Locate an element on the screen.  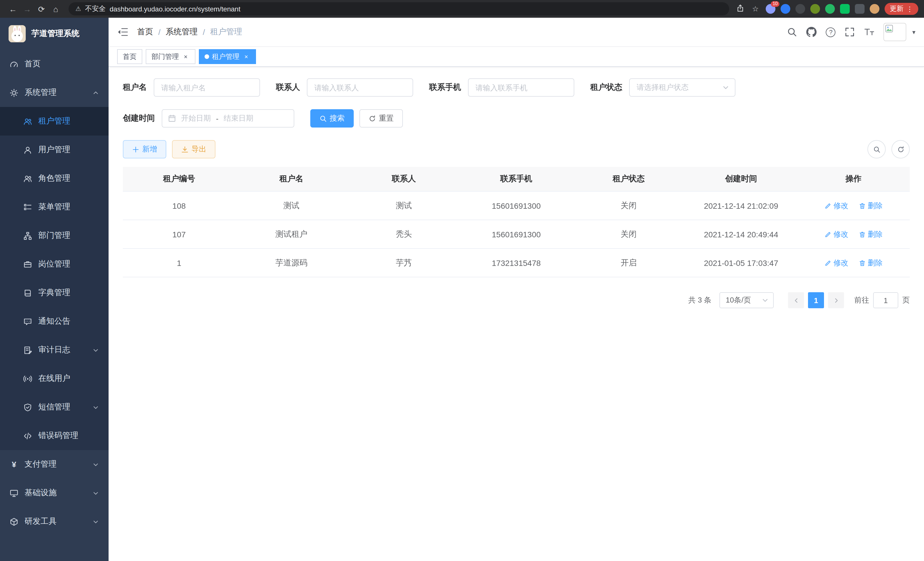
chevron-down-icon is located at coordinates (96, 522).